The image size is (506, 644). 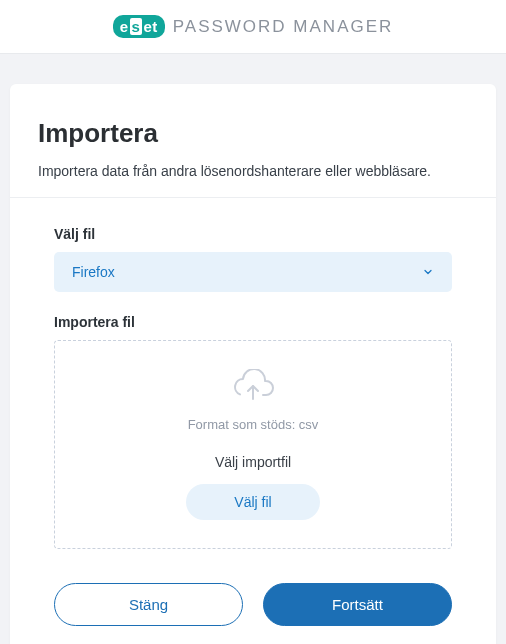 What do you see at coordinates (253, 27) in the screenshot?
I see `app-header: eset PASSWORD MANAGER` at bounding box center [253, 27].